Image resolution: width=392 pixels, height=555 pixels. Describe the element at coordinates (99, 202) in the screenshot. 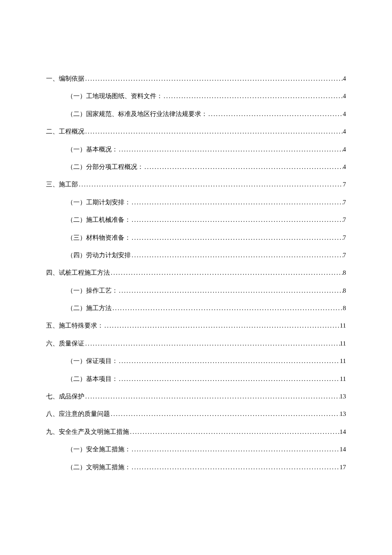

I see `toc-label: （一）工期计划安排：` at that location.